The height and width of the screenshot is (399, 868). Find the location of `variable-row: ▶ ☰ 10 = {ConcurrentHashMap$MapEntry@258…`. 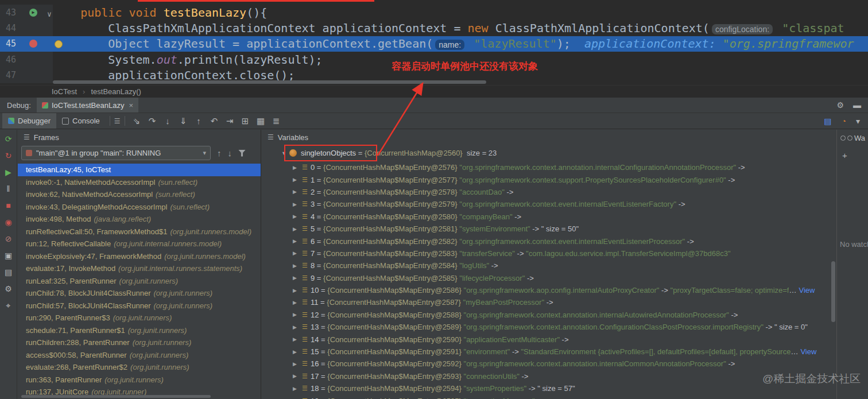

variable-row: ▶ ☰ 10 = {ConcurrentHashMap$MapEntry@258… is located at coordinates (549, 290).